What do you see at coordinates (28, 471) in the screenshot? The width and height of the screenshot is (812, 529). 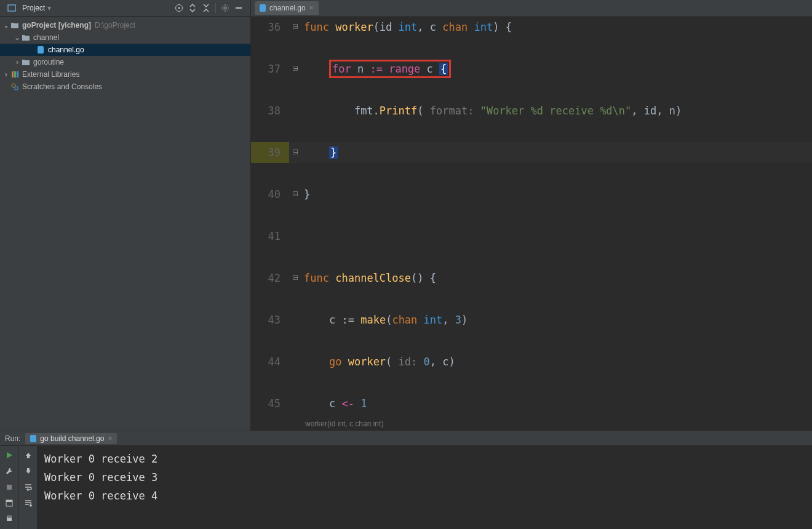 I see `down-arrow-icon` at bounding box center [28, 471].